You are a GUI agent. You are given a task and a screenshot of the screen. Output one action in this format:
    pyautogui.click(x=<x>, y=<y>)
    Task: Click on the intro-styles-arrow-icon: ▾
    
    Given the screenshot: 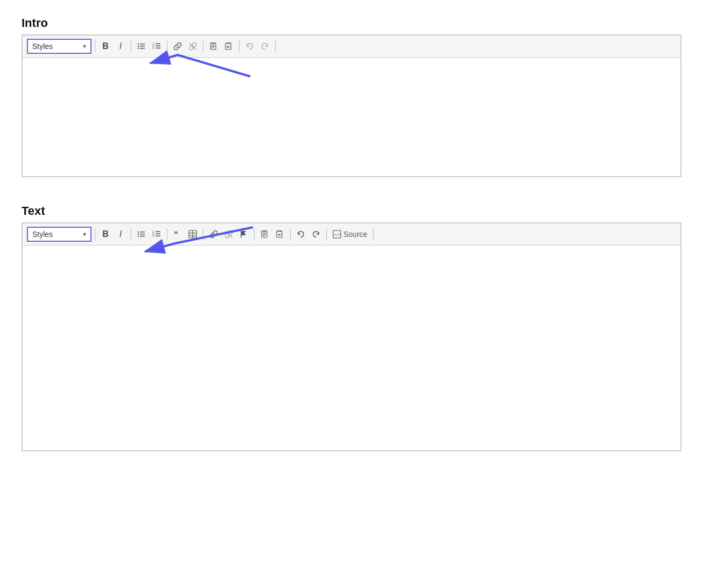 What is the action you would take?
    pyautogui.click(x=85, y=46)
    